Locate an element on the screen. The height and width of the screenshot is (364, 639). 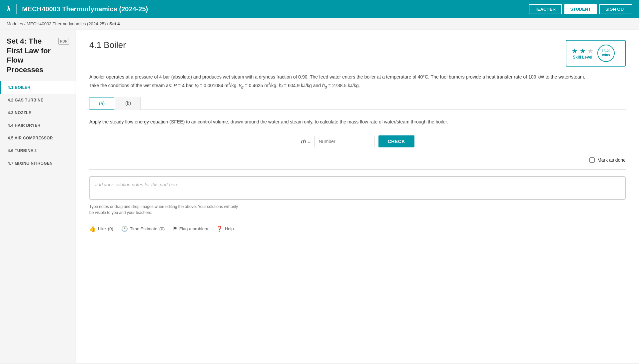
skill-content: ★ ★ ★ Skill Level is located at coordinates (582, 53).